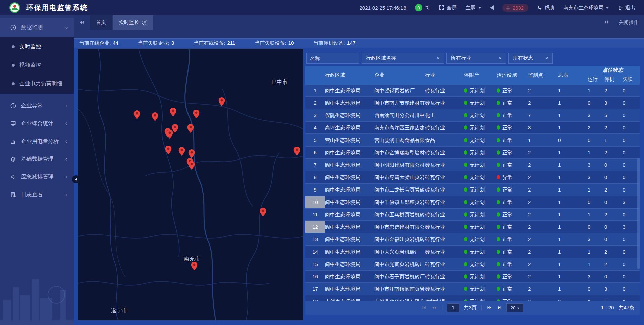 Image resolution: width=644 pixels, height=325 pixels. What do you see at coordinates (434, 308) in the screenshot?
I see `prev-page-button` at bounding box center [434, 308].